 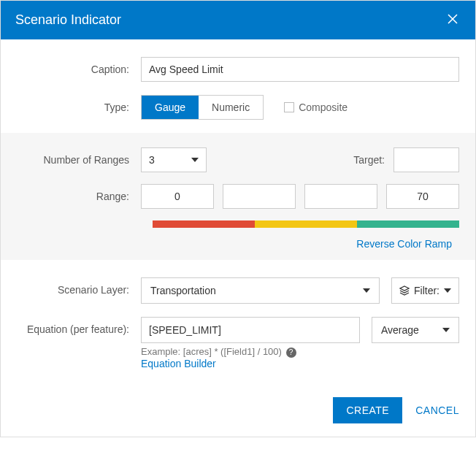 I want to click on equation-row: Equation (per feature): Average Example:…, so click(x=238, y=343).